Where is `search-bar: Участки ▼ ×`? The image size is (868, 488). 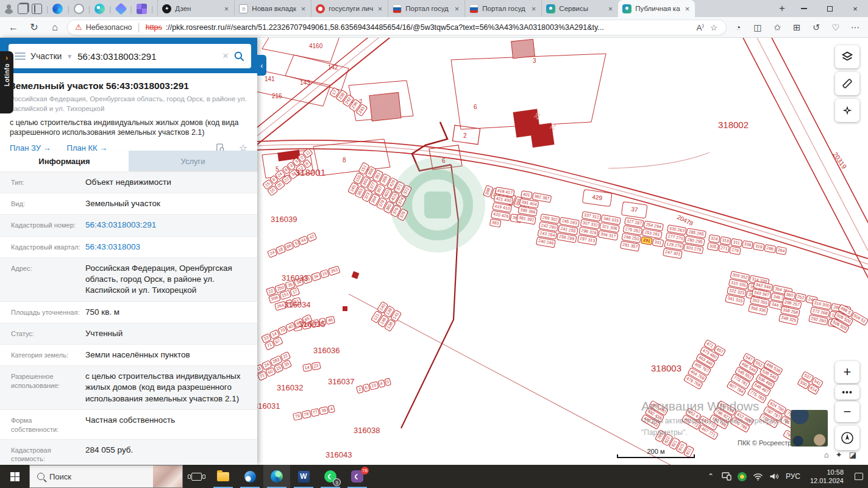
search-bar: Участки ▼ × is located at coordinates (130, 56).